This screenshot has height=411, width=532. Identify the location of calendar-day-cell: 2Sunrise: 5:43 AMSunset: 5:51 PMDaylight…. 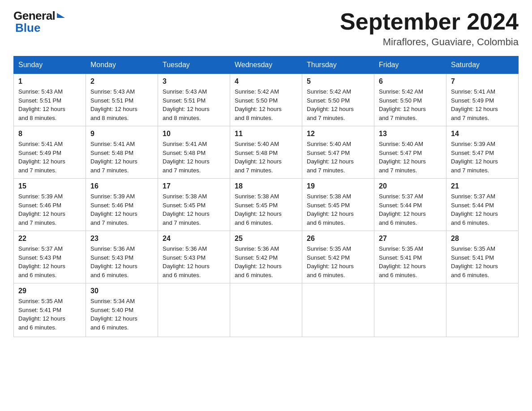
(122, 100).